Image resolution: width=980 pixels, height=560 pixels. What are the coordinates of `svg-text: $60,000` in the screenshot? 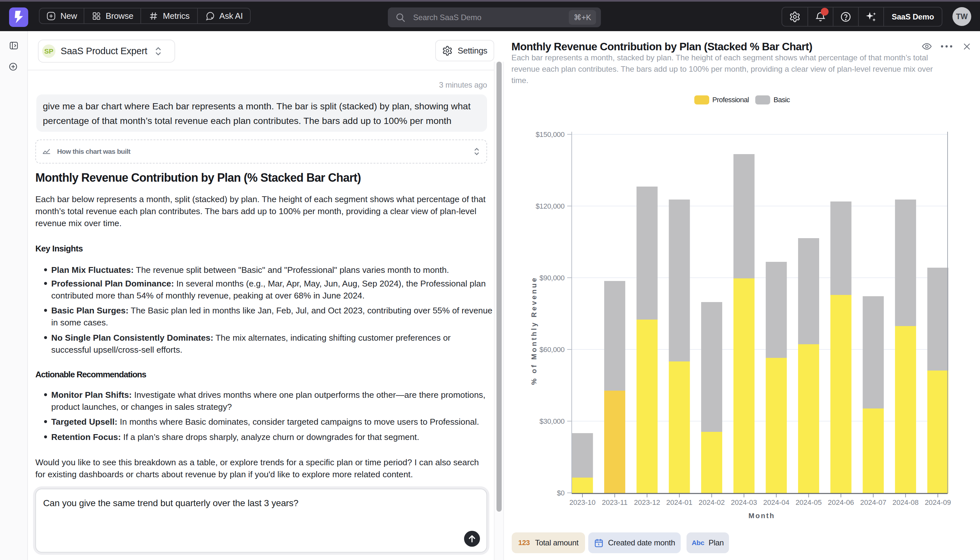 It's located at (552, 349).